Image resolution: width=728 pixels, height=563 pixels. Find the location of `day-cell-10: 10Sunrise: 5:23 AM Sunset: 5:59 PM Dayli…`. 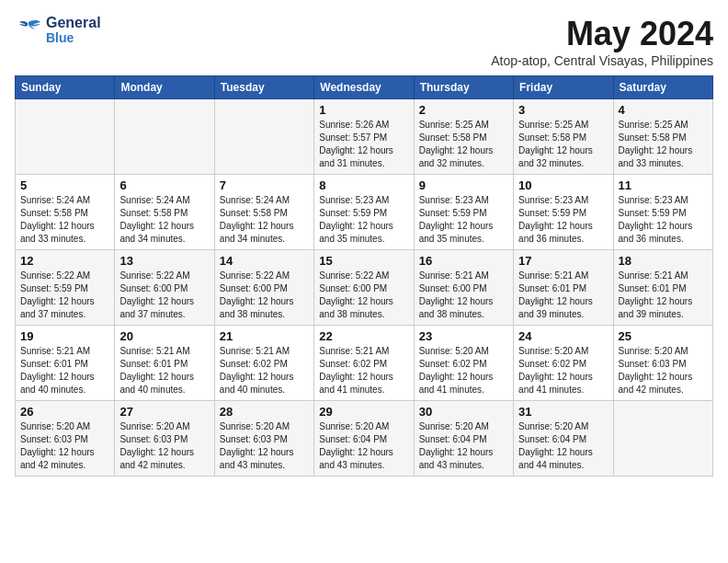

day-cell-10: 10Sunrise: 5:23 AM Sunset: 5:59 PM Dayli… is located at coordinates (563, 213).